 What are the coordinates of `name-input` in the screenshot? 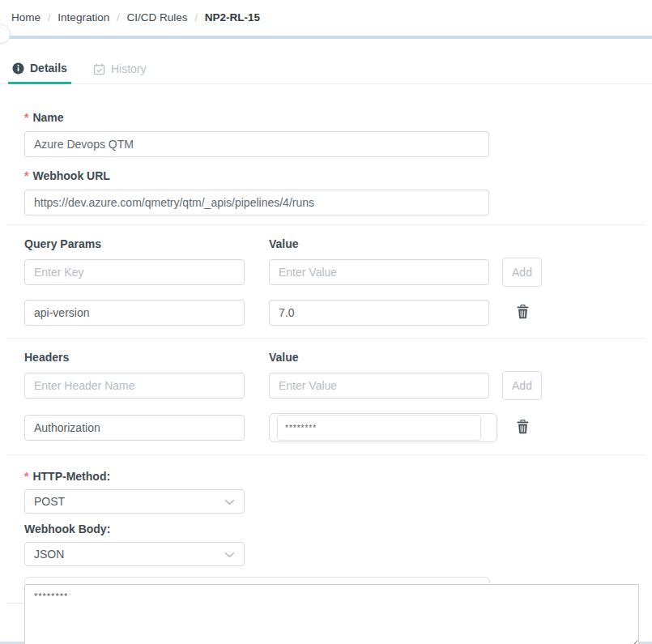 It's located at (257, 144).